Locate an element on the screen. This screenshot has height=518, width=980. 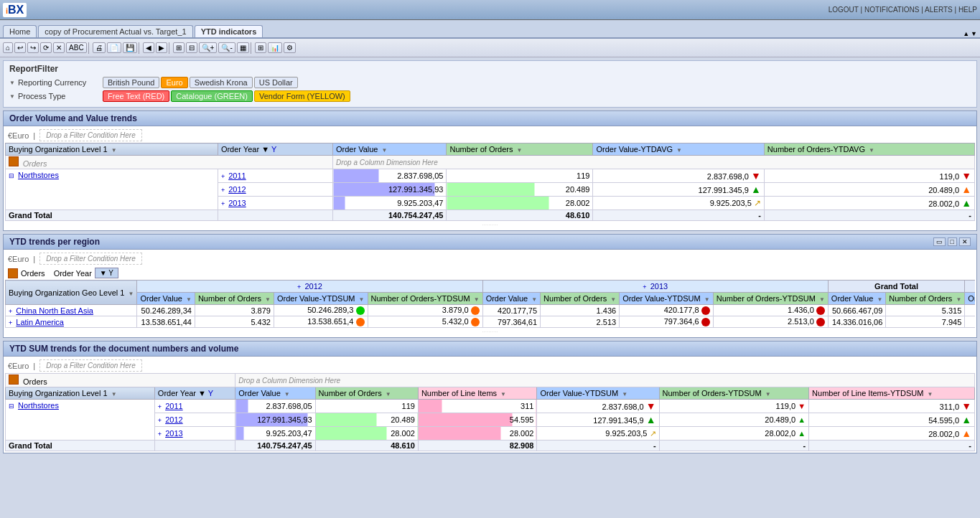
section1-scrollbar: ·········· is located at coordinates (490, 225).